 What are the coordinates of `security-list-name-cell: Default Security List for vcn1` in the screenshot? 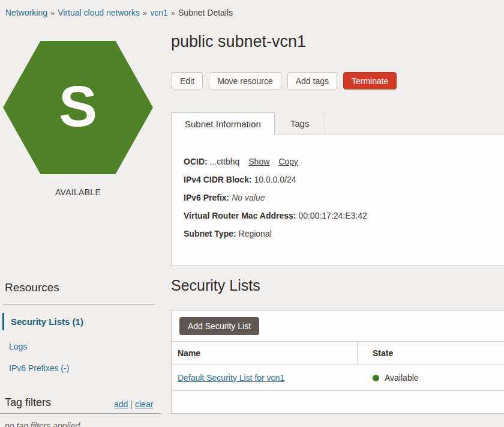 It's located at (265, 378).